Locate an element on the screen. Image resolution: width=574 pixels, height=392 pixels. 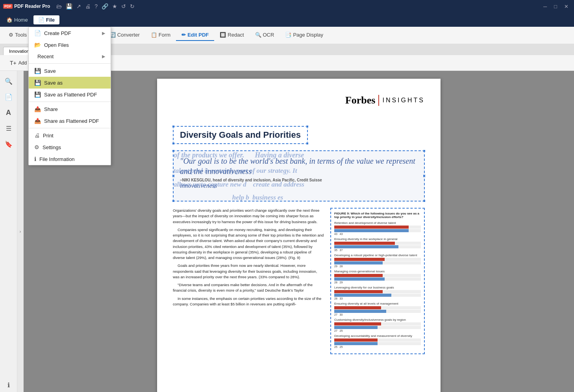
dropdown-save: 💾 Save is located at coordinates (70, 71).